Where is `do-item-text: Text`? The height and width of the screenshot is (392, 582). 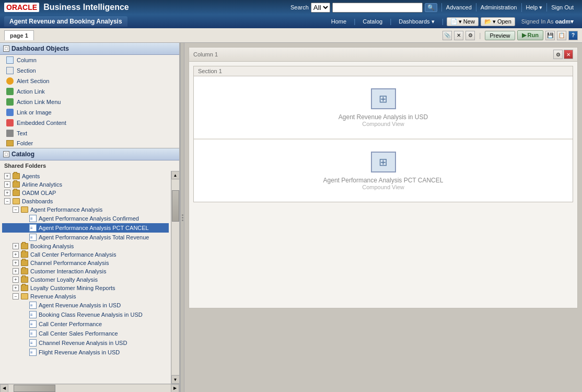
do-item-text: Text is located at coordinates (90, 133).